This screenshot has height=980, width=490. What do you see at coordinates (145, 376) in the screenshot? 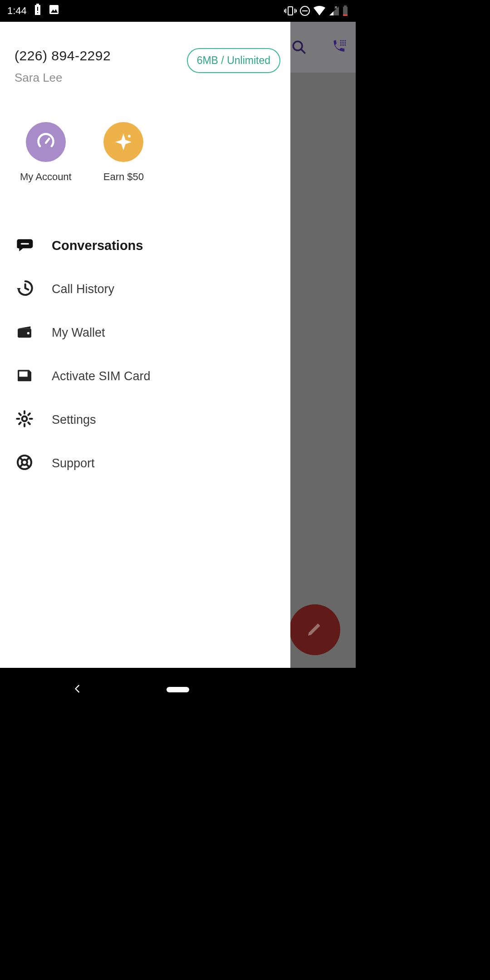
I see `menu-item-activate-sim: Activate SIM Card` at bounding box center [145, 376].